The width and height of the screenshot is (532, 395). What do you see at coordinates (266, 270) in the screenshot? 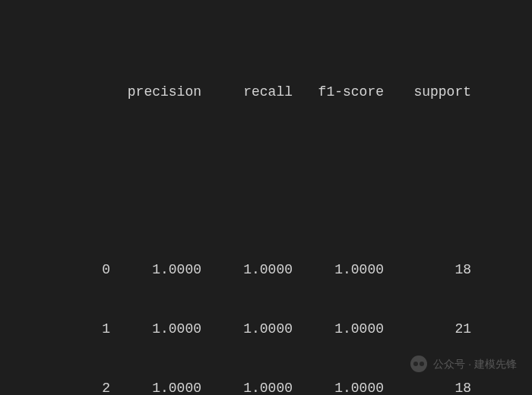
I see `class-row: 0 1.0000 1.0000 1.0000 18` at bounding box center [266, 270].